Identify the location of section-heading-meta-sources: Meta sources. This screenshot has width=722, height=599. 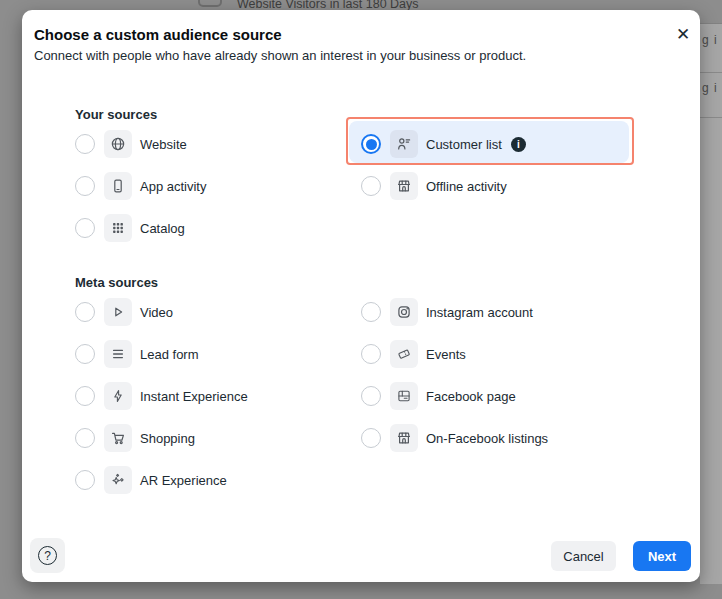
(116, 282).